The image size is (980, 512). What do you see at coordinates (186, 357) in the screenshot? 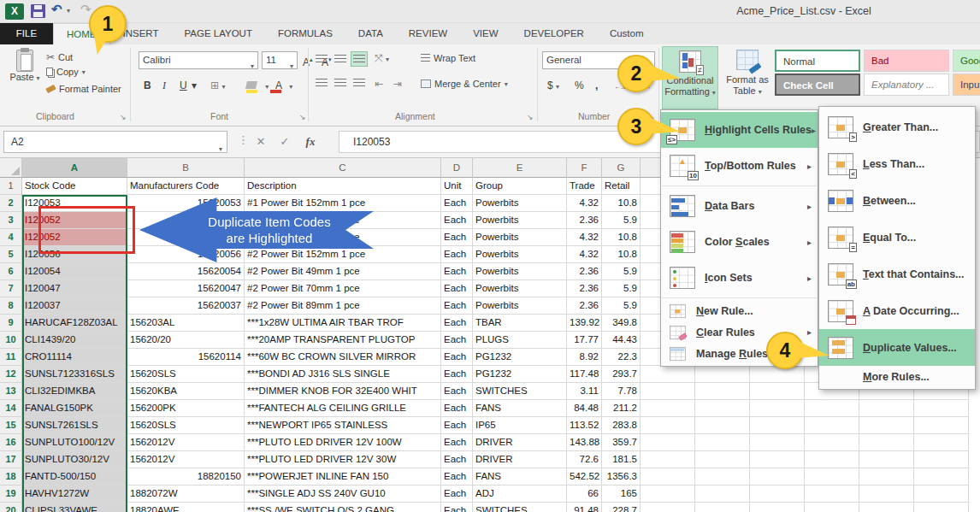
I see `cell-b11: 15620114` at bounding box center [186, 357].